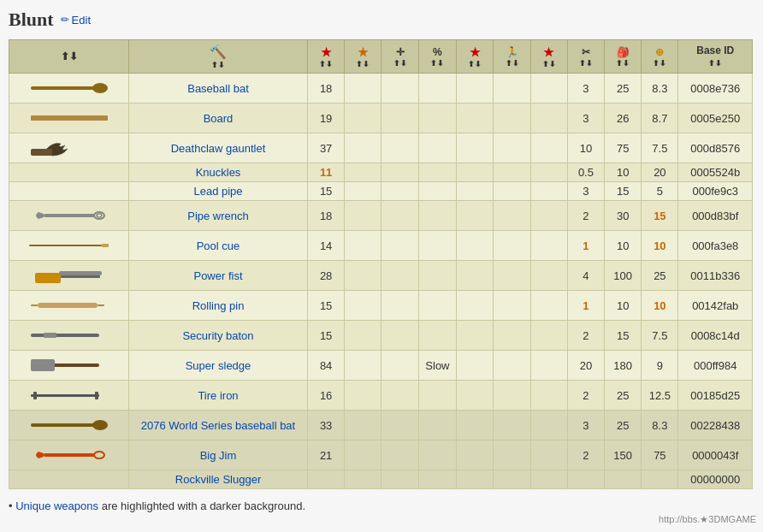 The image size is (763, 532). I want to click on weapon-name: Super sledge, so click(219, 366).